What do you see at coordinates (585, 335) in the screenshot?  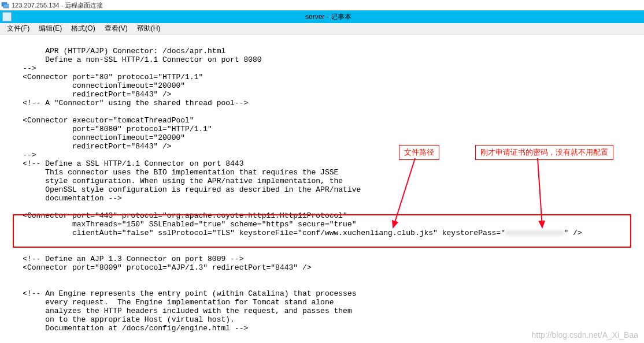 I see `watermark: http://blog.csdn.net/A_Xi_Baa` at bounding box center [585, 335].